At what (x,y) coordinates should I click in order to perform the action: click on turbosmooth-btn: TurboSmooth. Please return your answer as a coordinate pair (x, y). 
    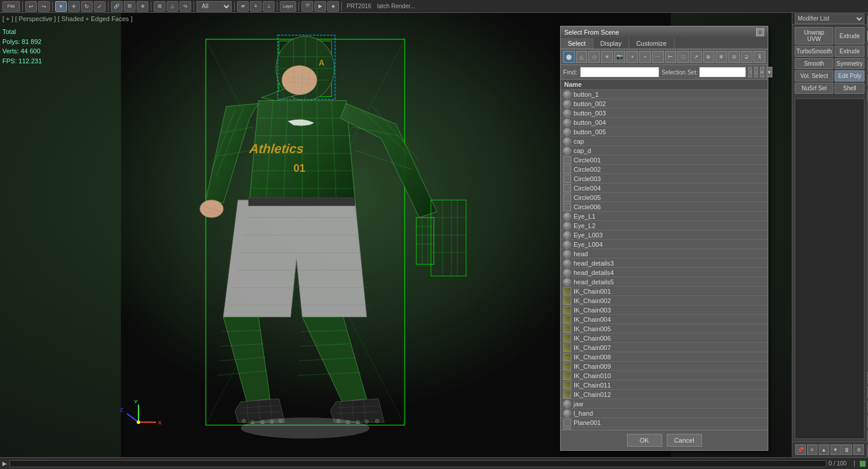
    Looking at the image, I should click on (814, 52).